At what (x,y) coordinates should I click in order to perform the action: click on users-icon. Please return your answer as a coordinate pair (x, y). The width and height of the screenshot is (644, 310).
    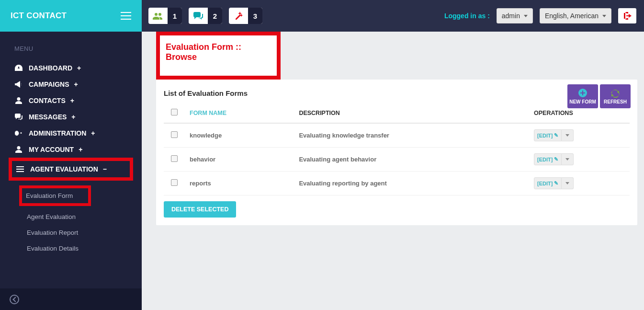
    Looking at the image, I should click on (158, 16).